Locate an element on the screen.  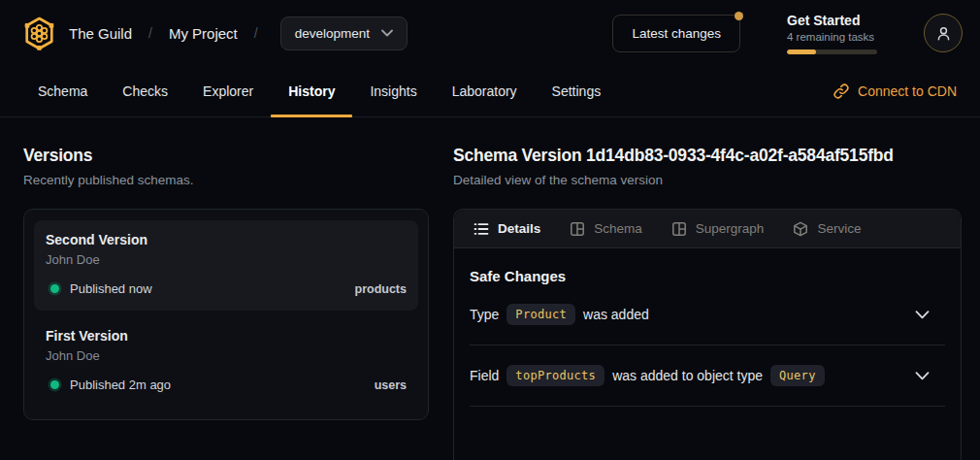
app-header: The Guild / My Project / development Lat… is located at coordinates (490, 33).